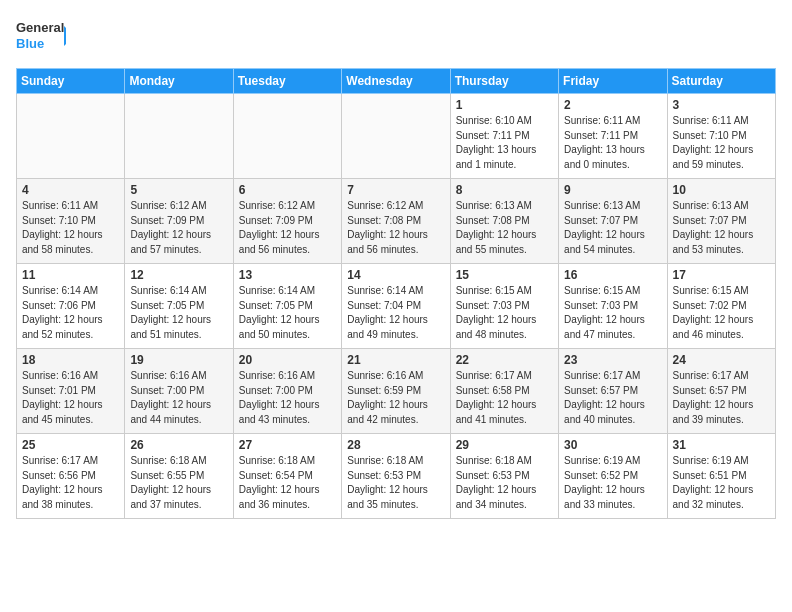  Describe the element at coordinates (612, 275) in the screenshot. I see `day-number: 16` at that location.